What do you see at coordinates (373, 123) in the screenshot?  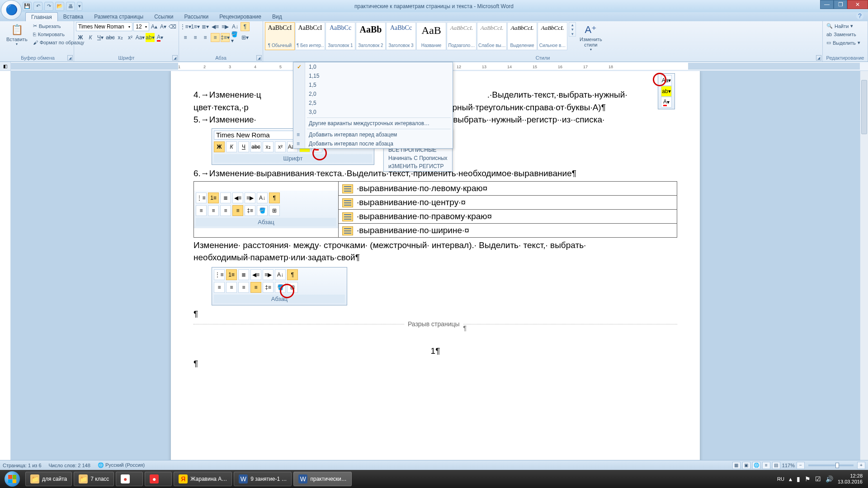 I see `spacing-more-options: Другие варианты междустрочных интервалов…` at bounding box center [373, 123].